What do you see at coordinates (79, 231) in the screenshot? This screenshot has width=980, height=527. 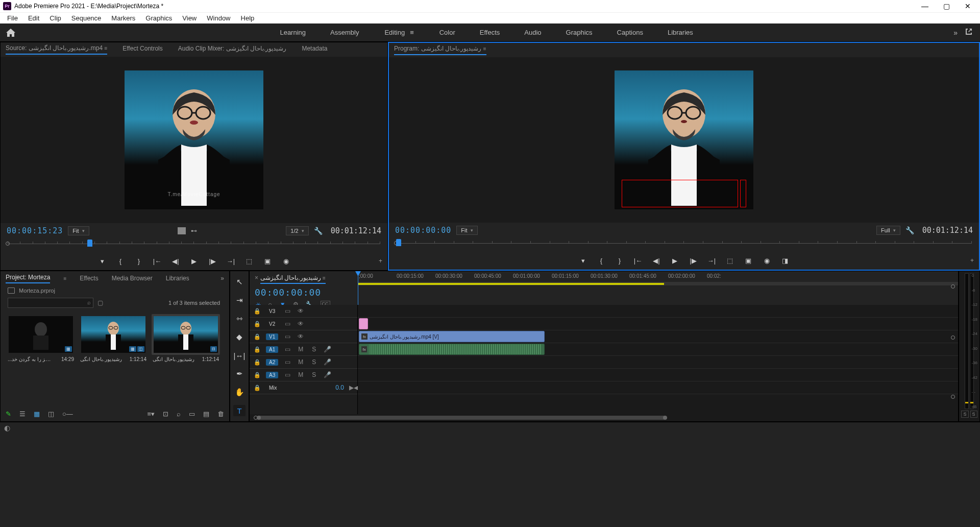 I see `source-fit-dropdown: Fit▾` at bounding box center [79, 231].